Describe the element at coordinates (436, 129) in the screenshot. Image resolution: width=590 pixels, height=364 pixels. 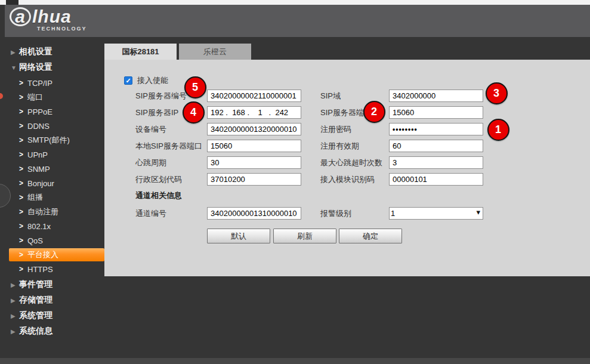
I see `register-password-input` at that location.